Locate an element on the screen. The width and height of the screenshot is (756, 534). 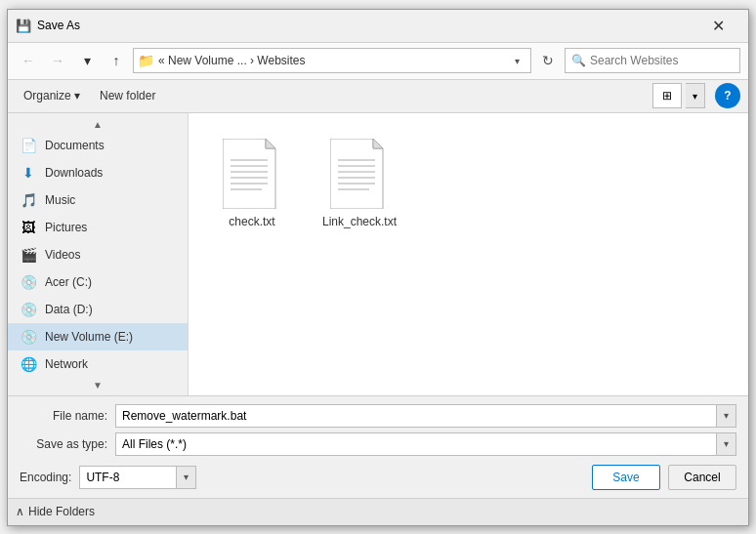
drive-d-icon: 💿 is located at coordinates (28, 309).